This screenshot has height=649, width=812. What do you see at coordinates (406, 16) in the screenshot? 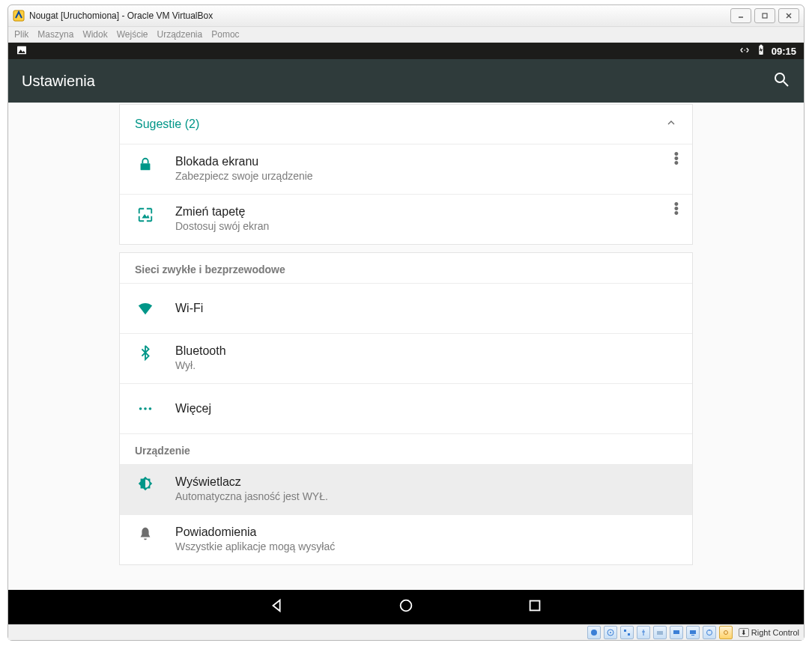
I see `window-titlebar: Nougat [Uruchomiona] - Oracle VM Virtual…` at bounding box center [406, 16].